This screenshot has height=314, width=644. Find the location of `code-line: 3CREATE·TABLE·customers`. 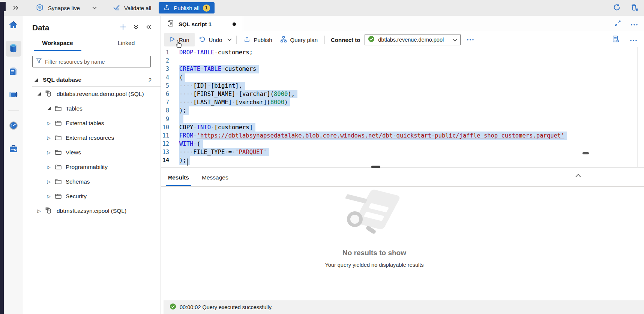

code-line: 3CREATE·TABLE·customers is located at coordinates (399, 69).